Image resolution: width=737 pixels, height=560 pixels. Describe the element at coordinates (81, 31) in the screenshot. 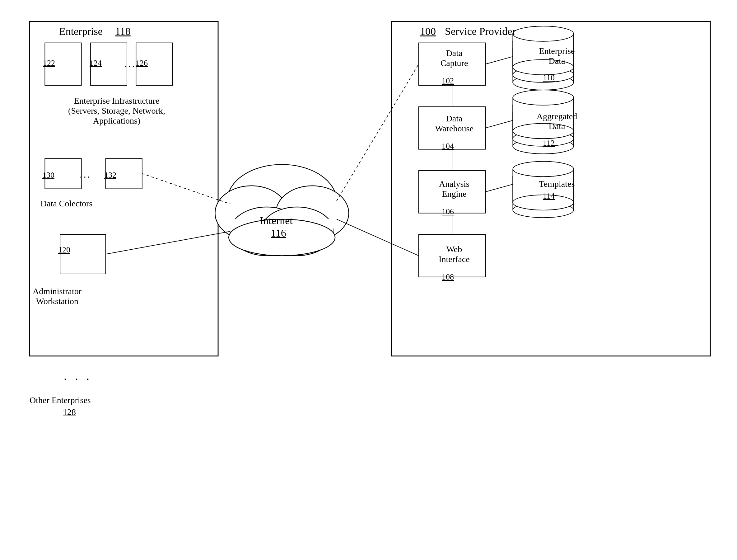

I see `enterprise-title: Enterprise` at that location.